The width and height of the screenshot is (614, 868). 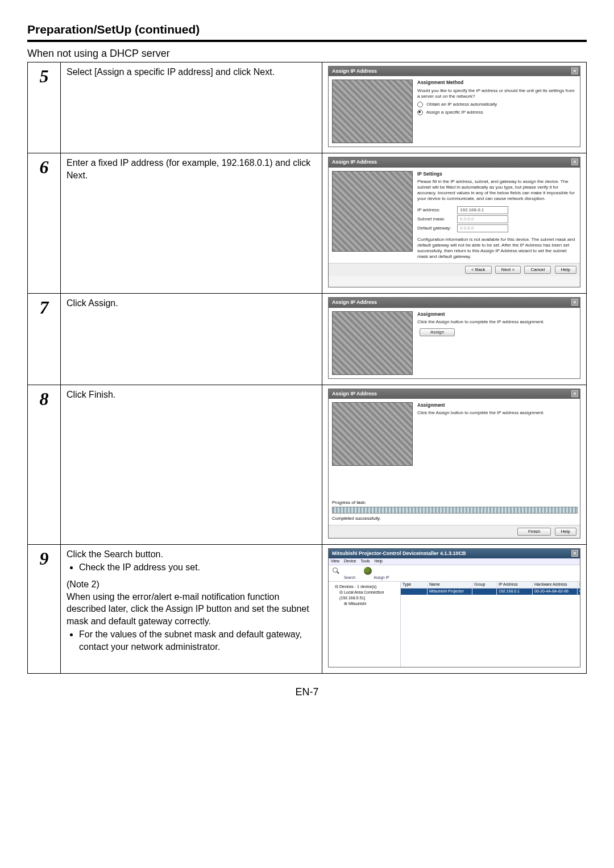 I want to click on default-gateway-input: 0.0.0.0, so click(x=483, y=228).